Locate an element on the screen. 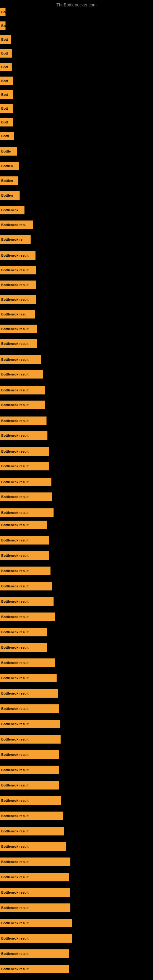  bar-label-44: Bottleneck result is located at coordinates (15, 648).